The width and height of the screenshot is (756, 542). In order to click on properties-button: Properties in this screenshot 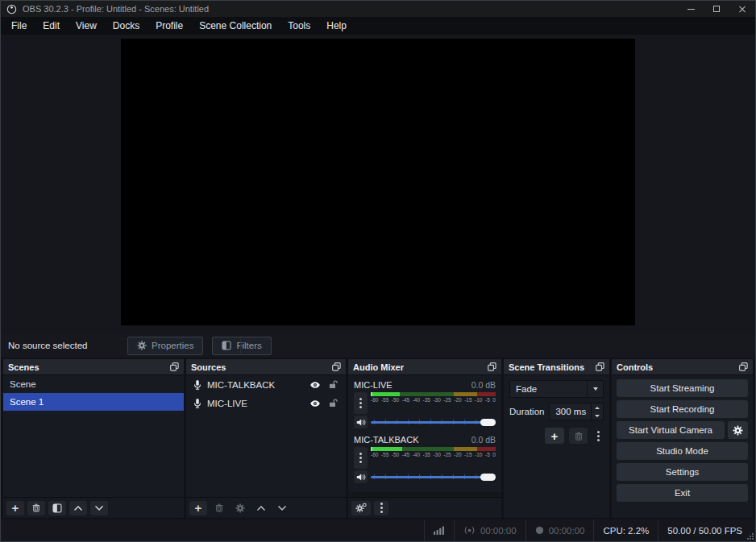, I will do `click(165, 346)`.